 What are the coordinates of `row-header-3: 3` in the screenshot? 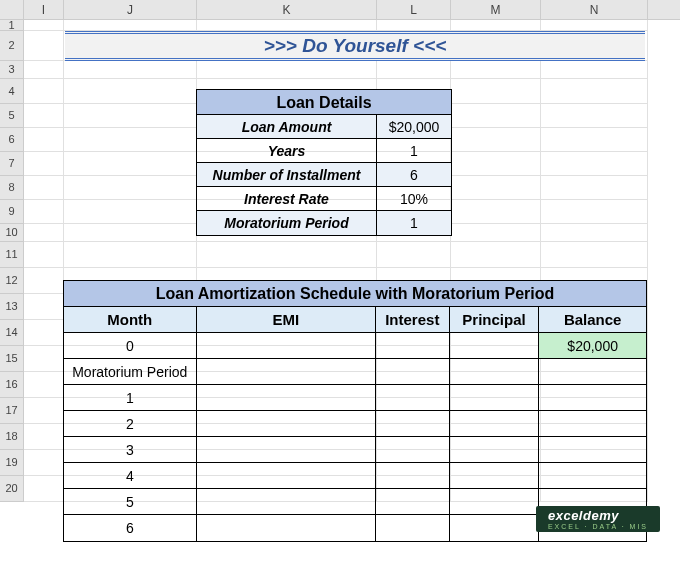 It's located at (12, 70).